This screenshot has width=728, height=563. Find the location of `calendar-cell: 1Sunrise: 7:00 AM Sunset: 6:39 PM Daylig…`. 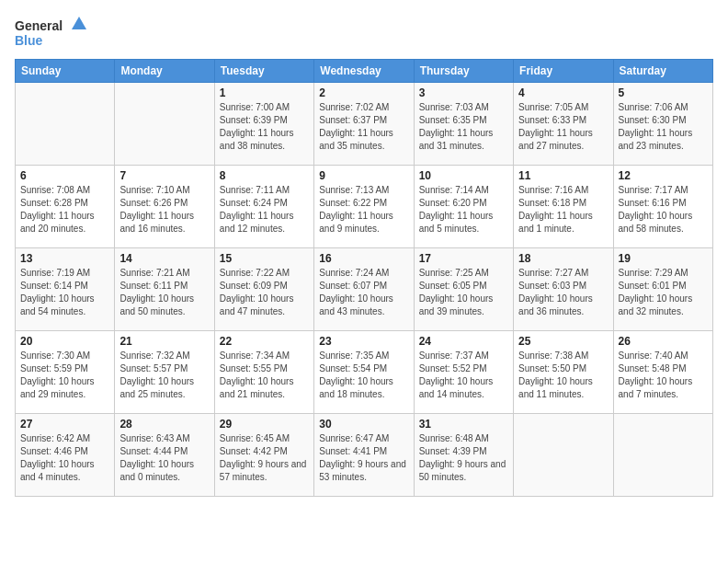

calendar-cell: 1Sunrise: 7:00 AM Sunset: 6:39 PM Daylig… is located at coordinates (264, 124).